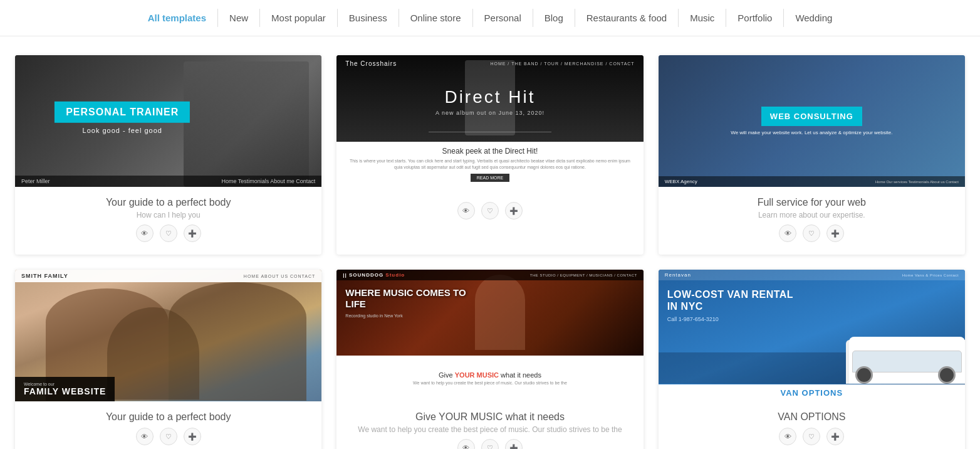 The width and height of the screenshot is (980, 449). I want to click on card-action-0: 👁, so click(466, 211).